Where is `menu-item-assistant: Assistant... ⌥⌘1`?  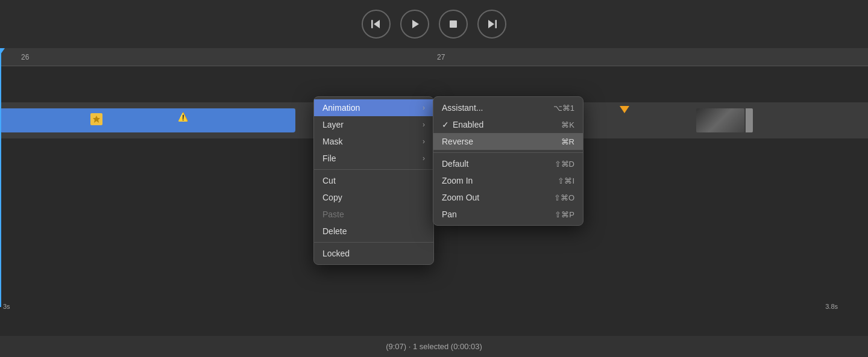
menu-item-assistant: Assistant... ⌥⌘1 is located at coordinates (508, 108).